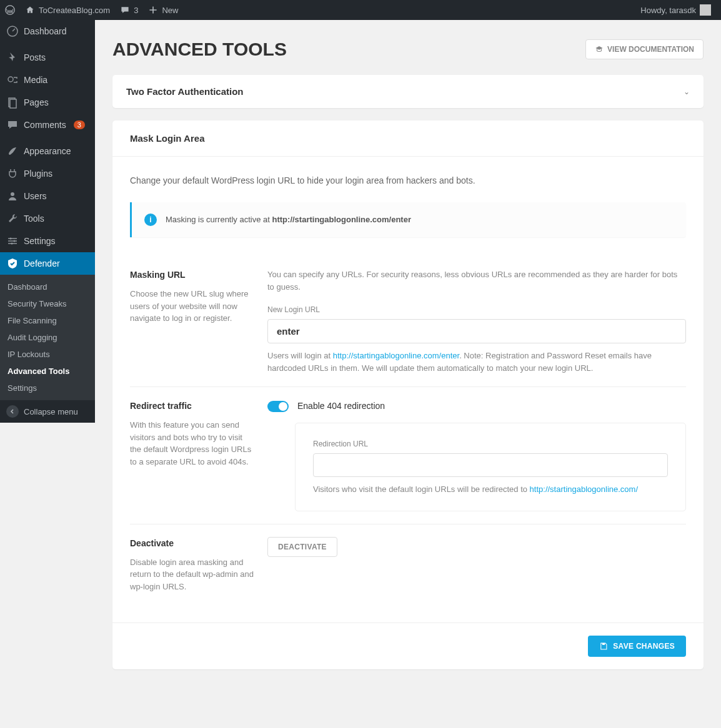  Describe the element at coordinates (408, 139) in the screenshot. I see `mask-login-title: Mask Login Area` at that location.